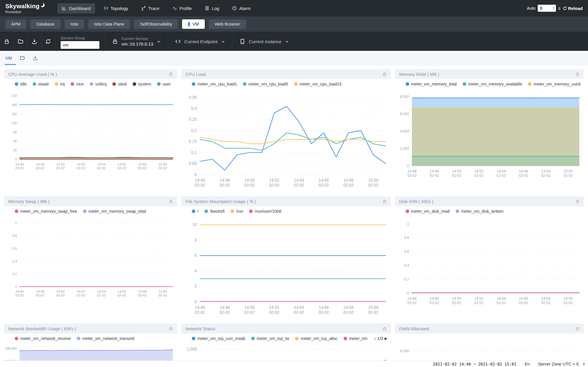  Describe the element at coordinates (76, 8) in the screenshot. I see `nav-item-dashboard: Dashboard` at that location.